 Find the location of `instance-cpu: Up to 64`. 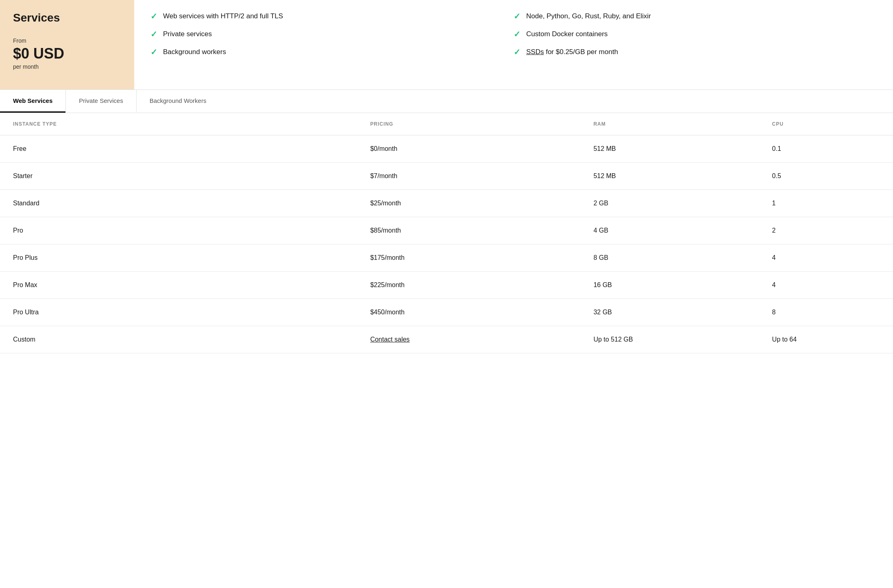

instance-cpu: Up to 64 is located at coordinates (826, 340).